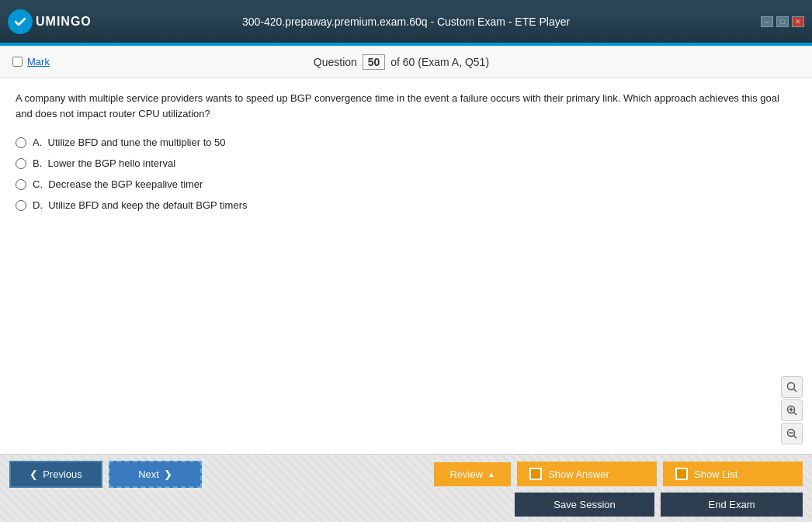 The width and height of the screenshot is (812, 522). What do you see at coordinates (21, 185) in the screenshot?
I see `option-radio-c` at bounding box center [21, 185].